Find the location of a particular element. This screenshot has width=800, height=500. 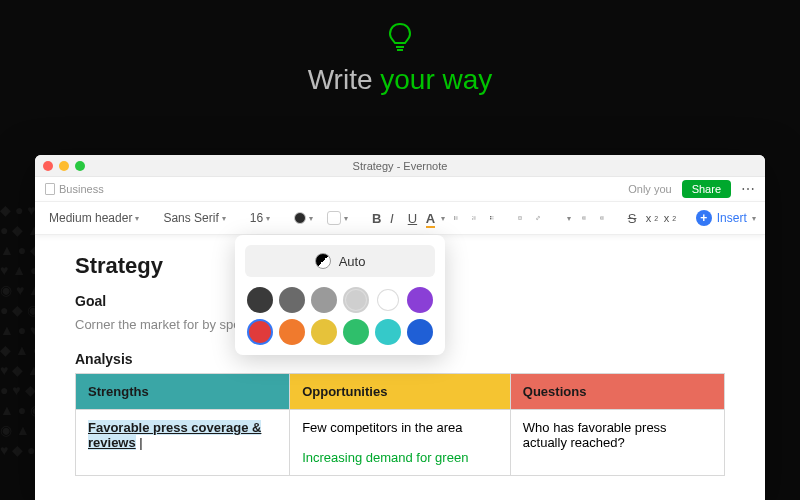

align-button: ▾ is located at coordinates (566, 218).